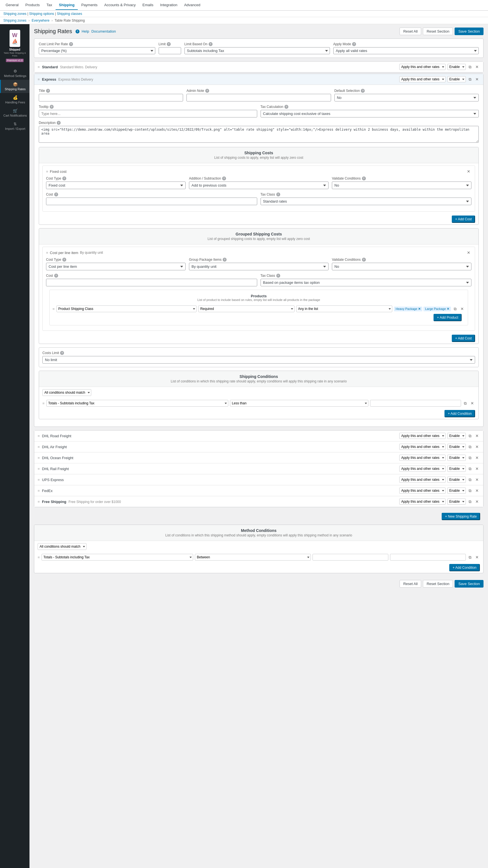 The image size is (488, 868). I want to click on help-link: Help, so click(86, 31).